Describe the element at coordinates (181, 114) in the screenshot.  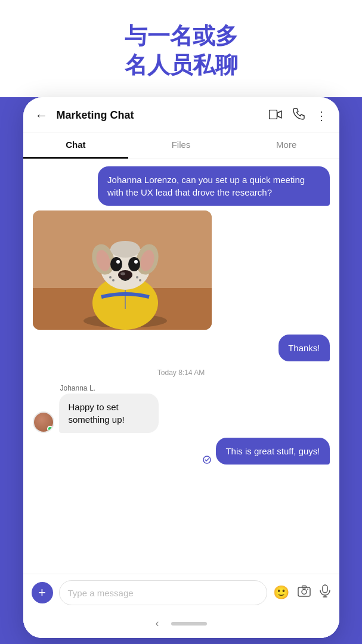
I see `chat-header: ← Marketing Chat ⋮` at that location.